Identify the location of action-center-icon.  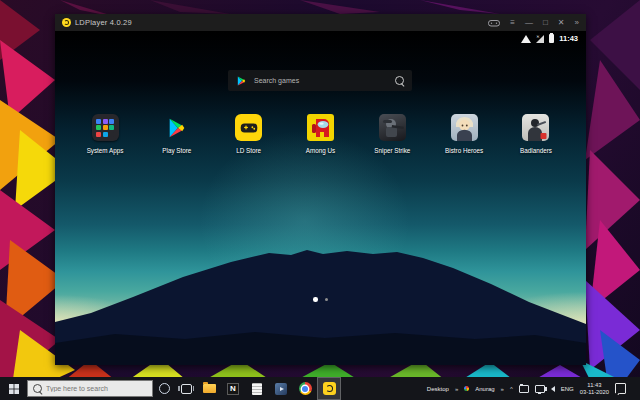
(620, 388).